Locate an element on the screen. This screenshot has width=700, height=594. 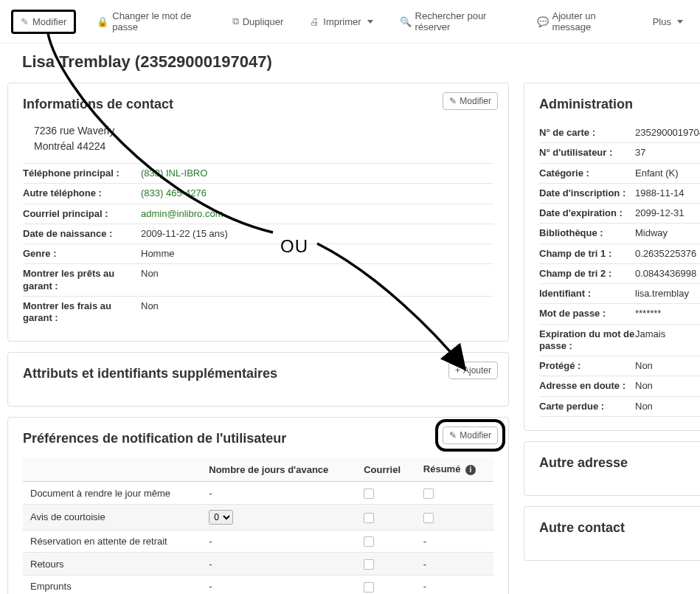
notification-heading: Préférences de notification de l'utilisa… is located at coordinates (258, 438).